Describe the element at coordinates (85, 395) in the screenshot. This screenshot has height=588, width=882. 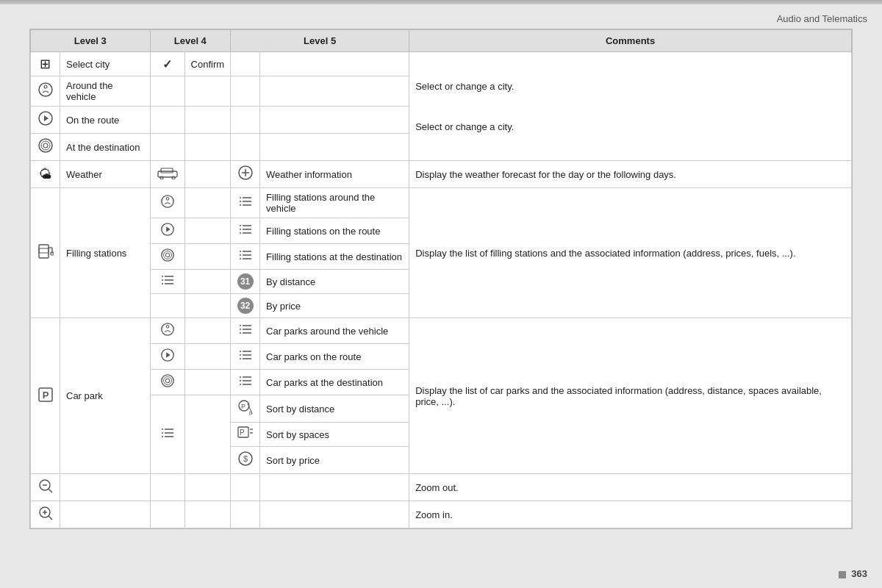
I see `car-park-label: Car park` at that location.